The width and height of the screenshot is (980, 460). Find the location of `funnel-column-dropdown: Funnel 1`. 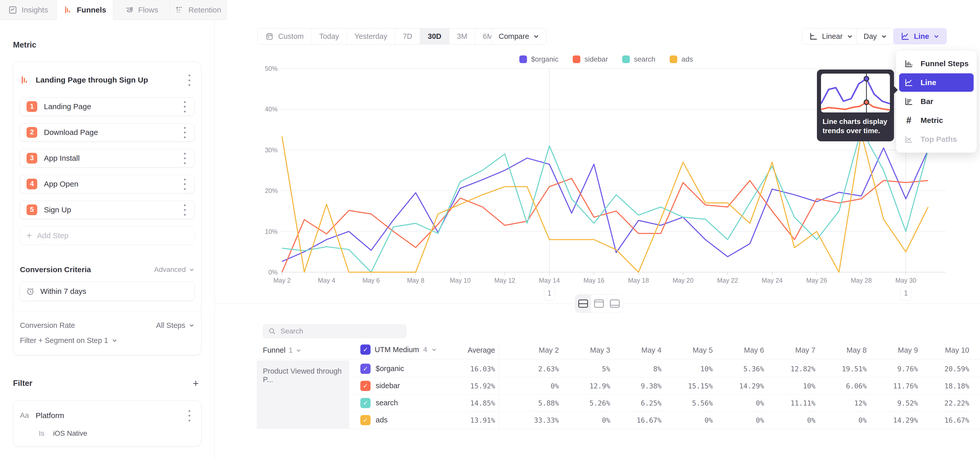

funnel-column-dropdown: Funnel 1 is located at coordinates (282, 350).